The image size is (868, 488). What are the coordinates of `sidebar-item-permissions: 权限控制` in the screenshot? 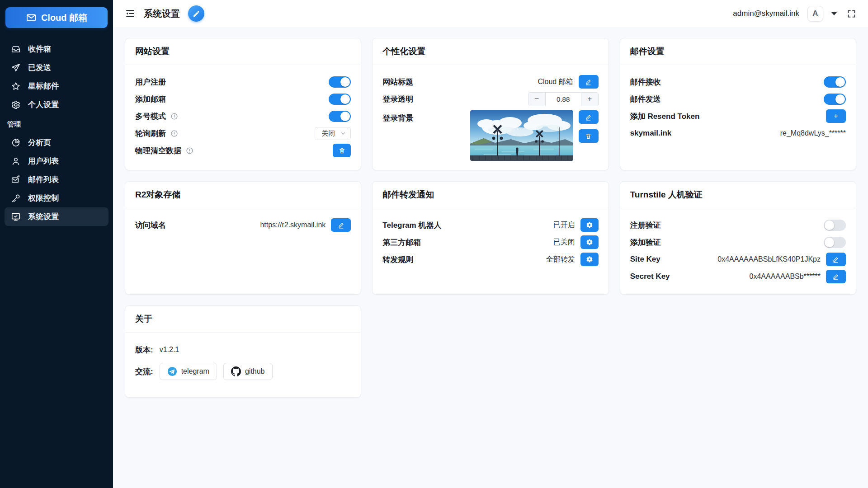 It's located at (57, 198).